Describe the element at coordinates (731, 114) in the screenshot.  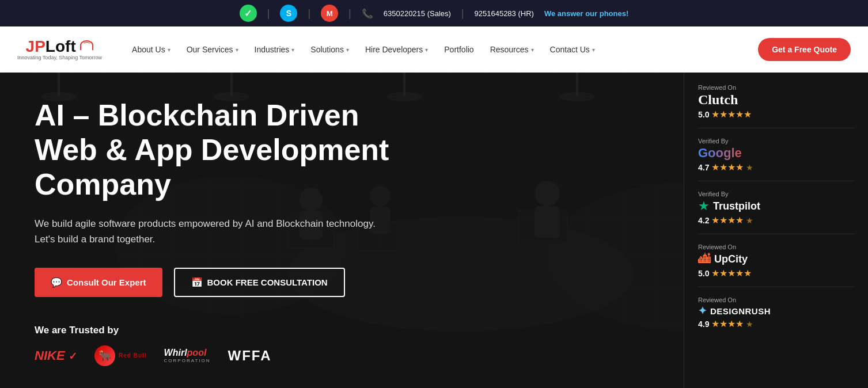
I see `star-1: ★★★★★` at that location.